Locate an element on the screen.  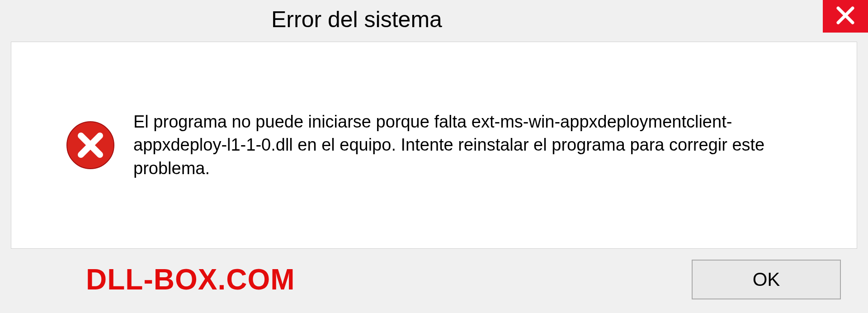
ok-button: OK is located at coordinates (766, 280).